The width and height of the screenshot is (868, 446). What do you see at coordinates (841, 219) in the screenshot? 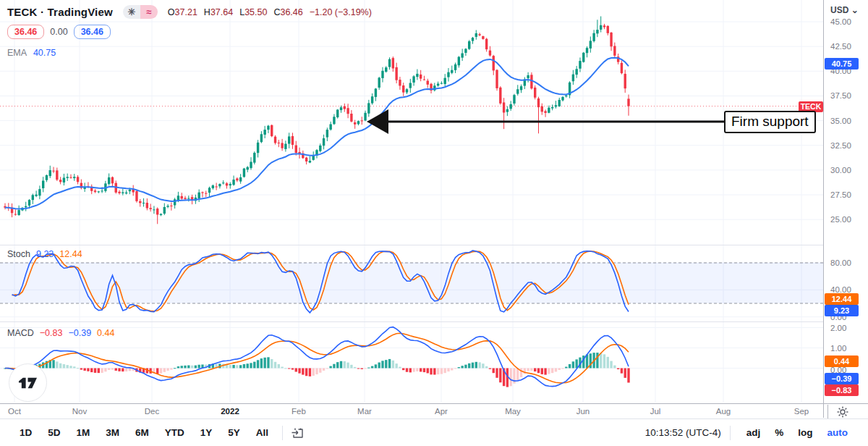
I see `price-tick: 25.00` at bounding box center [841, 219].